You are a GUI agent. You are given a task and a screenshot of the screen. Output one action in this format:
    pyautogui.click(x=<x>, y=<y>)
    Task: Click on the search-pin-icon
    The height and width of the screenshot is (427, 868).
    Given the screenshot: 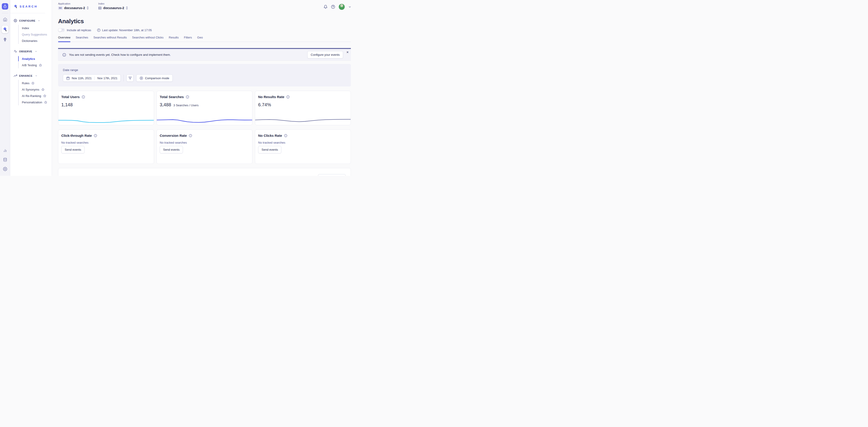 What is the action you would take?
    pyautogui.click(x=16, y=7)
    